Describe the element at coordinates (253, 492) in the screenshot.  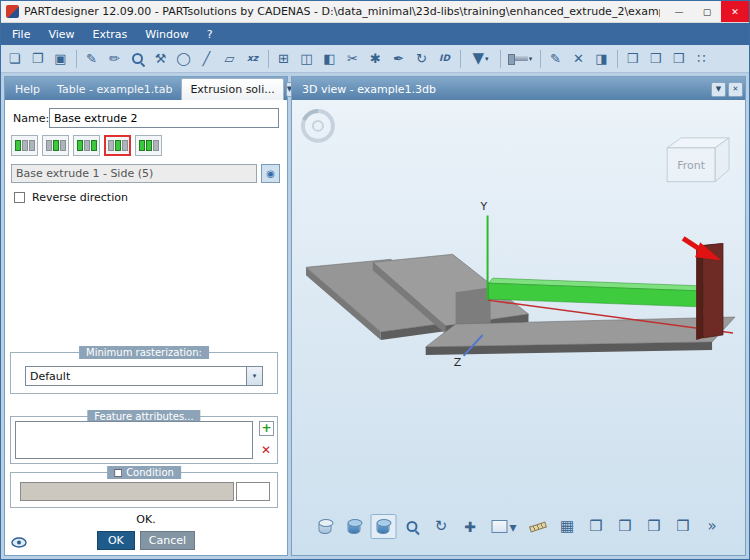
I see `condition-value-field` at that location.